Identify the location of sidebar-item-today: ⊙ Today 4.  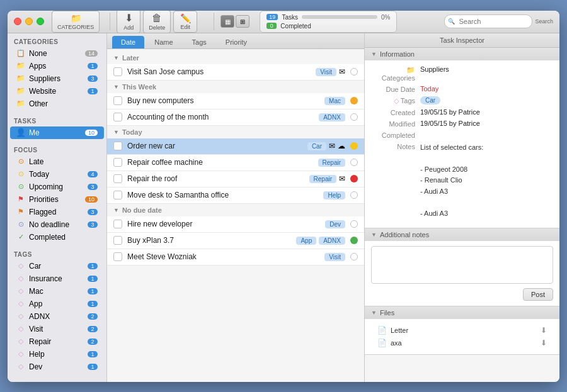
(57, 174).